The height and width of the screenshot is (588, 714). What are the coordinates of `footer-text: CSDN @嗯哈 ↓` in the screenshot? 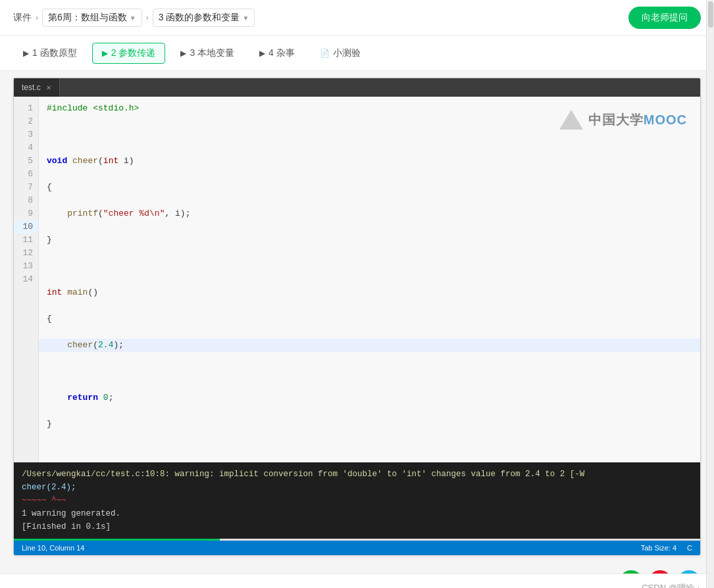 It's located at (671, 585).